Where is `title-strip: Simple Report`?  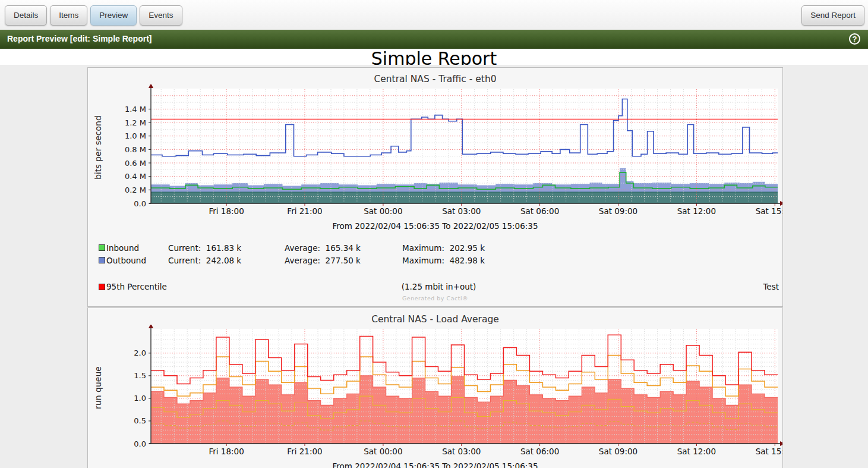
title-strip: Simple Report is located at coordinates (434, 57).